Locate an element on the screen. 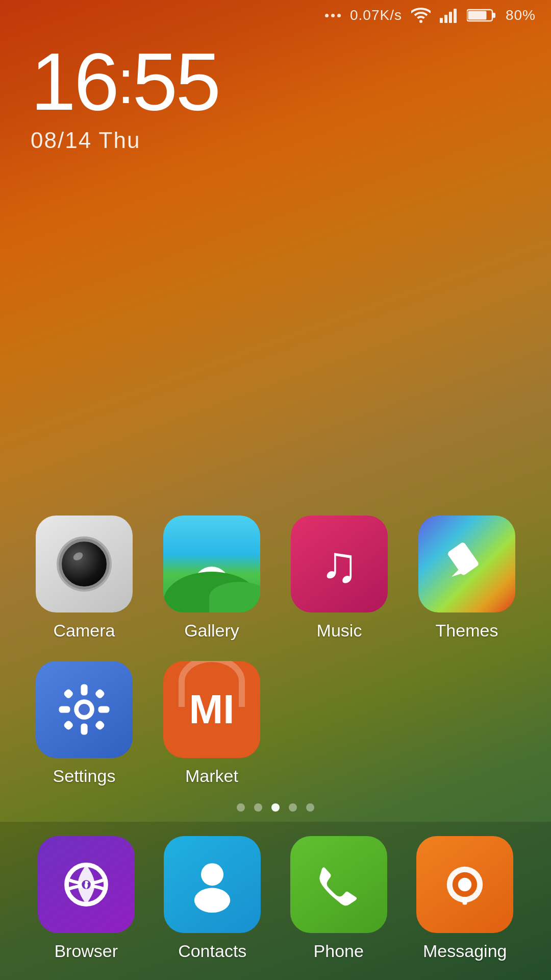  app-market: MI Market is located at coordinates (212, 724).